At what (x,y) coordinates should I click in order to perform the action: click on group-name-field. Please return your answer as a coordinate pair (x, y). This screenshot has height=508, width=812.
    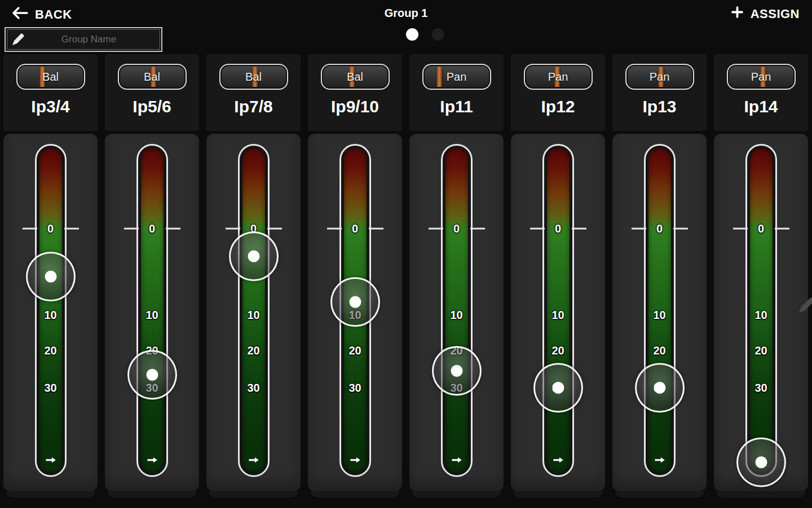
    Looking at the image, I should click on (83, 40).